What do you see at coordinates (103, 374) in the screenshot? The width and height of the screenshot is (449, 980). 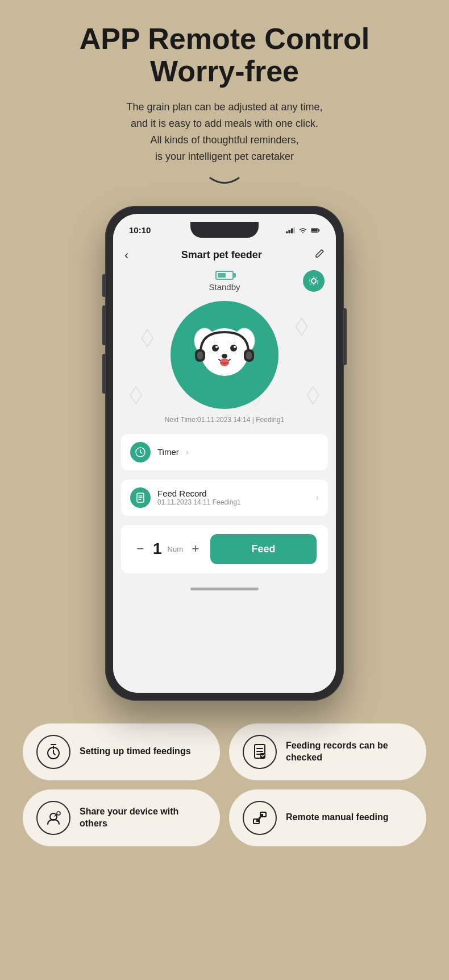 I see `side-button-vol-down` at bounding box center [103, 374].